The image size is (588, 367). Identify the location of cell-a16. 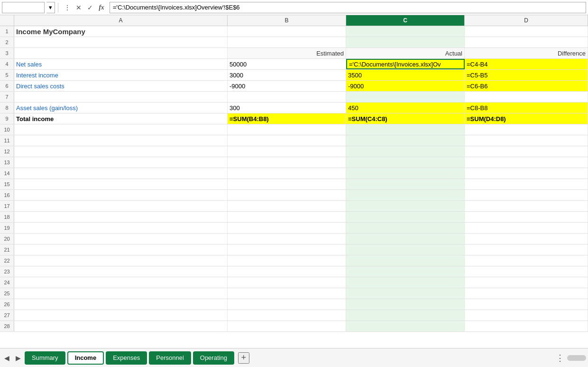
(121, 195).